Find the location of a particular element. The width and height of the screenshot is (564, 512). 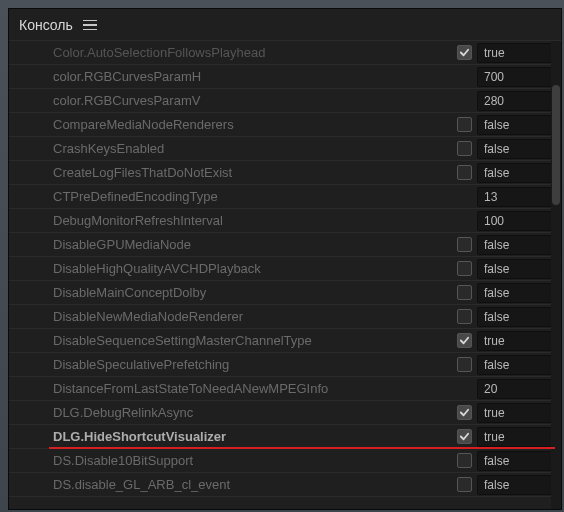

panel-title: Консоль is located at coordinates (46, 25).